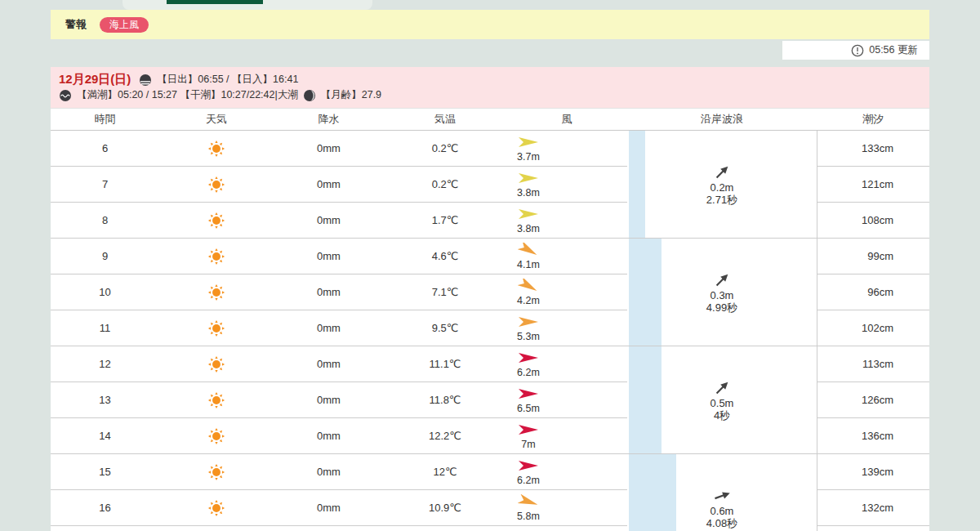 Image resolution: width=980 pixels, height=531 pixels. I want to click on temp-value: 9.5℃, so click(445, 328).